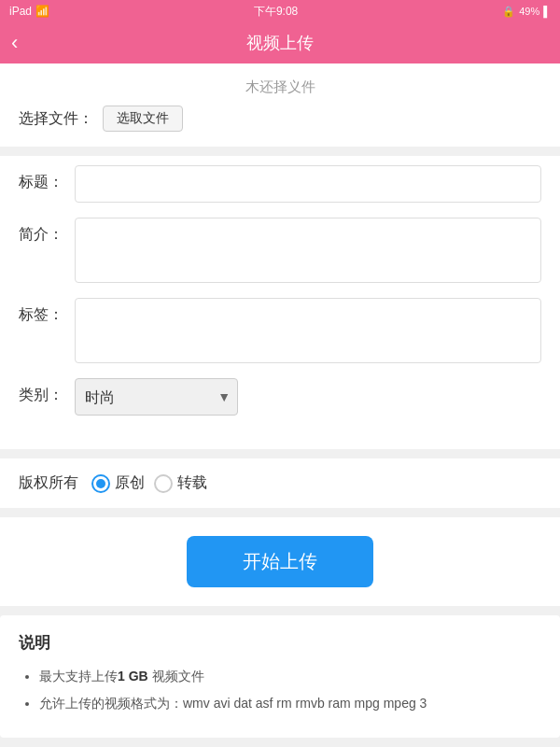 The image size is (560, 747). Describe the element at coordinates (280, 88) in the screenshot. I see `file-not-selected-text: 木还择义件` at that location.